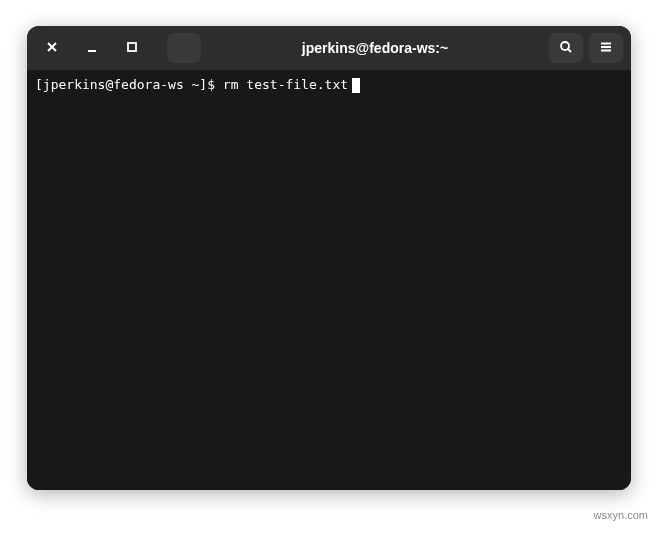 This screenshot has height=533, width=658. Describe the element at coordinates (356, 86) in the screenshot. I see `cursor` at that location.